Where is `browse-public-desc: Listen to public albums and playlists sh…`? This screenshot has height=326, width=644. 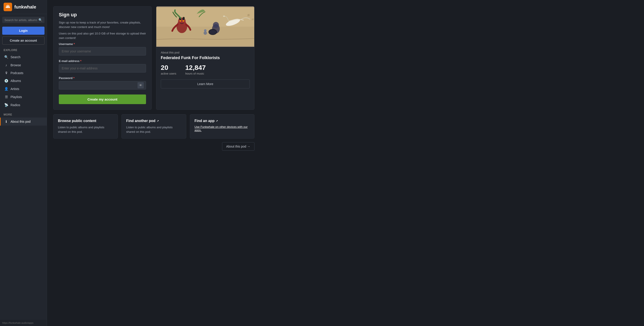 browse-public-desc: Listen to public albums and playlists sh… is located at coordinates (86, 130).